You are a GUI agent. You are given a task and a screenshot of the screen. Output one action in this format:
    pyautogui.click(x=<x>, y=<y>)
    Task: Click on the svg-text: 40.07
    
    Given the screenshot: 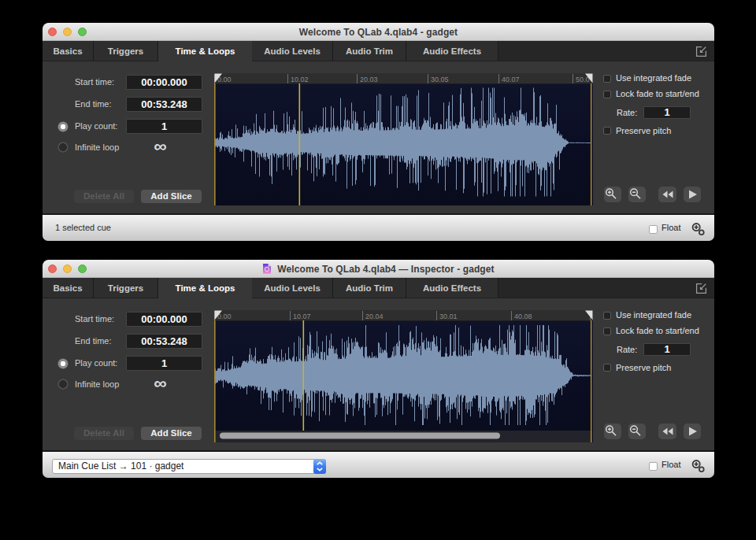 What is the action you would take?
    pyautogui.click(x=510, y=80)
    